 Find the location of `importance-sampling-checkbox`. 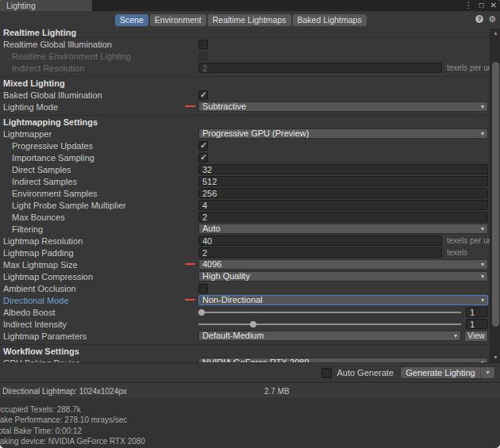

importance-sampling-checkbox is located at coordinates (203, 158).